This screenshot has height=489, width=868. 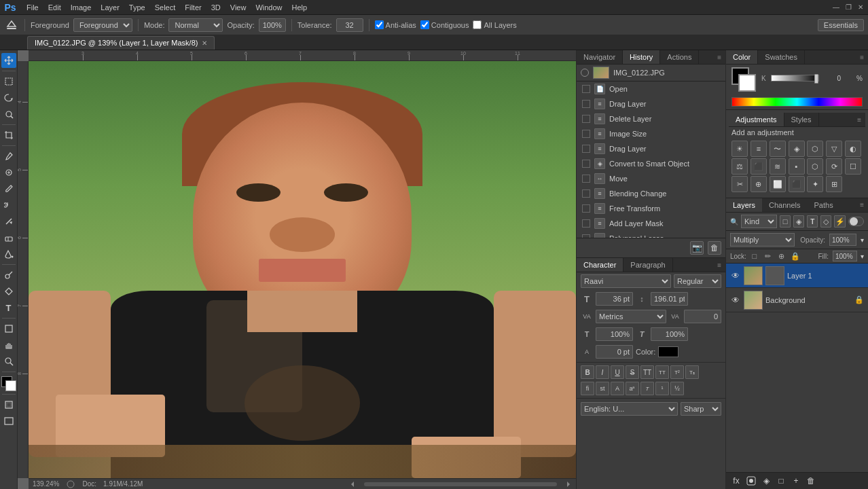 What do you see at coordinates (33, 7) in the screenshot?
I see `menu-file: File` at bounding box center [33, 7].